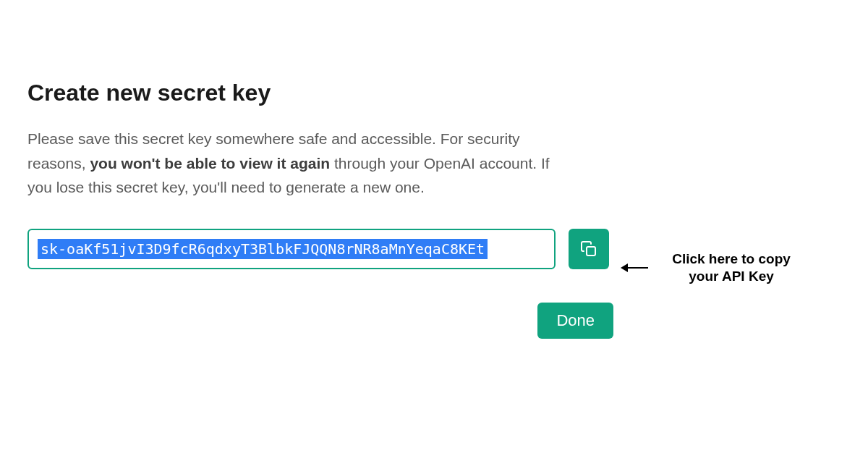  I want to click on annotation-text: Click here to copy your API Key, so click(731, 268).